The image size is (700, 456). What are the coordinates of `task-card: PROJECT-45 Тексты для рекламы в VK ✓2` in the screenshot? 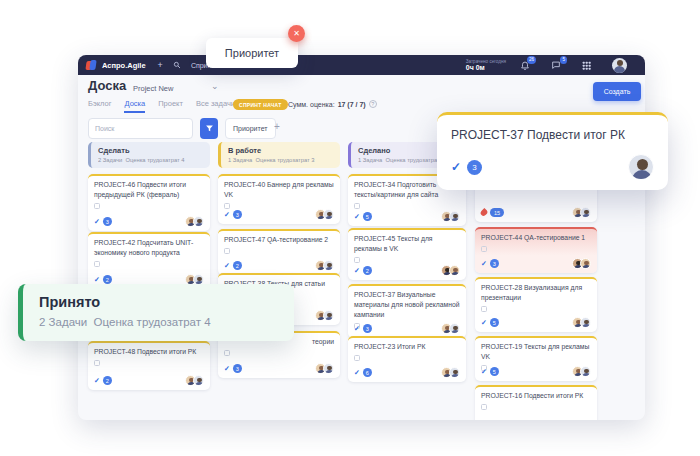 It's located at (407, 254).